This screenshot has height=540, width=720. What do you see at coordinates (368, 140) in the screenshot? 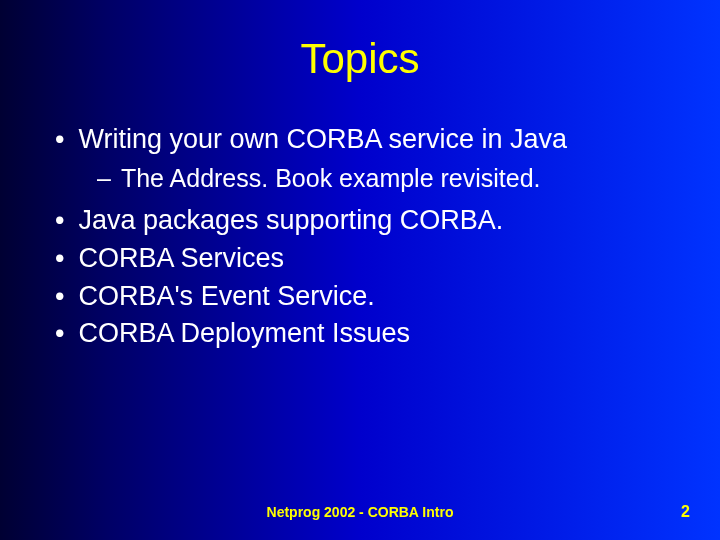
I see `bullet-item: • Writing your own CORBA service in Java` at bounding box center [368, 140].